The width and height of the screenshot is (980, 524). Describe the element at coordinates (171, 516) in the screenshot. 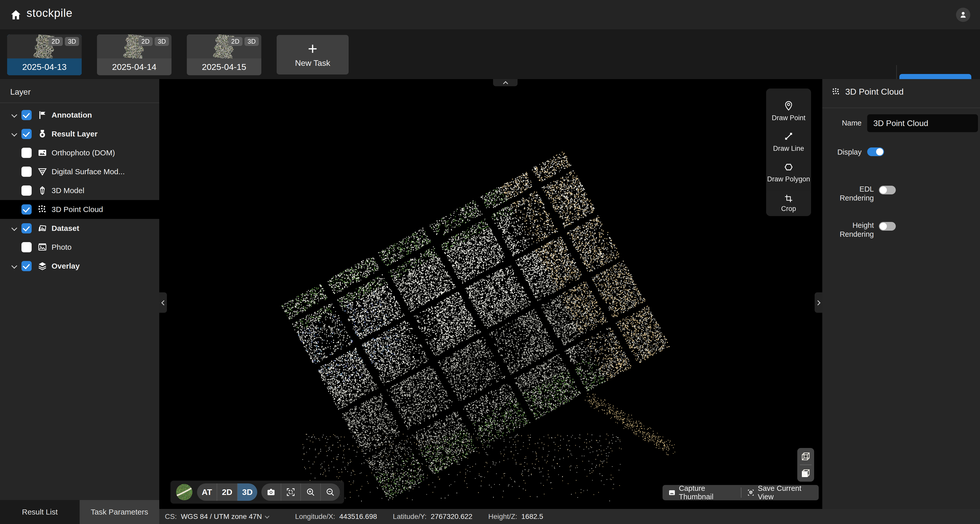

I see `cs-label: CS:` at that location.